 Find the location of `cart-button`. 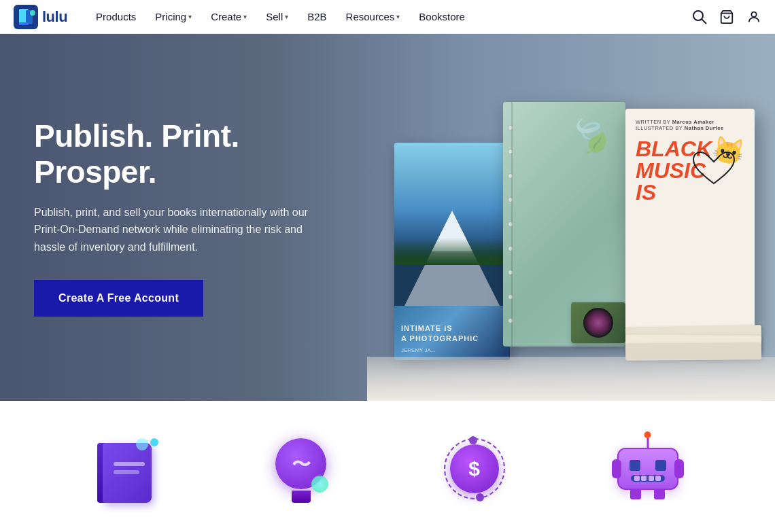

cart-button is located at coordinates (727, 17).